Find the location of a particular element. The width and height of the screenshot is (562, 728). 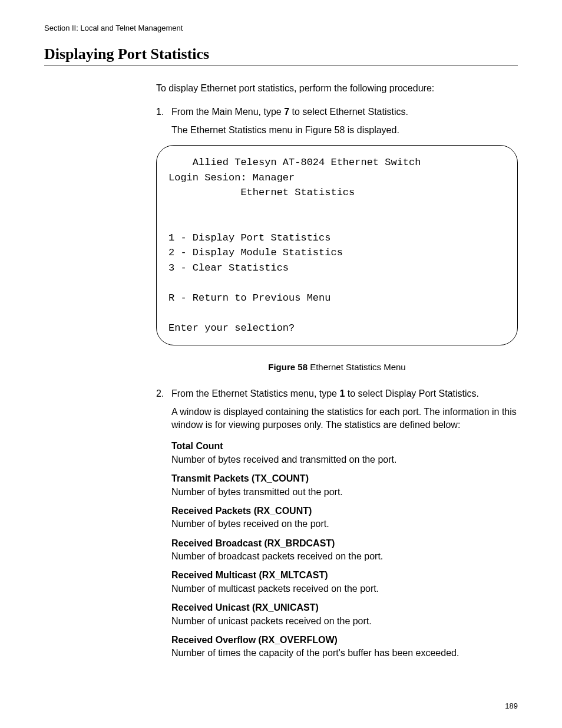

def-term: Received Broadcast (RX_BRDCAST) is located at coordinates (345, 543).